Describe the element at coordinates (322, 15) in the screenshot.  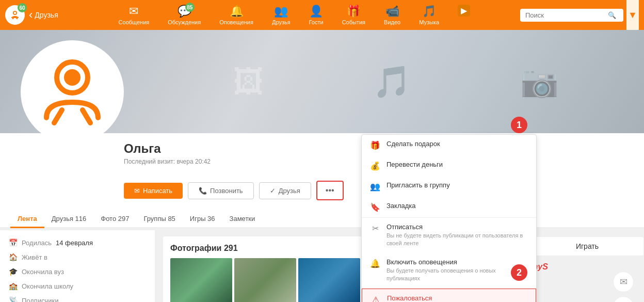
I see `top-navigation: 60 Друзья ✉ Сообщения 💬 85 Обсуждения 🔔` at that location.